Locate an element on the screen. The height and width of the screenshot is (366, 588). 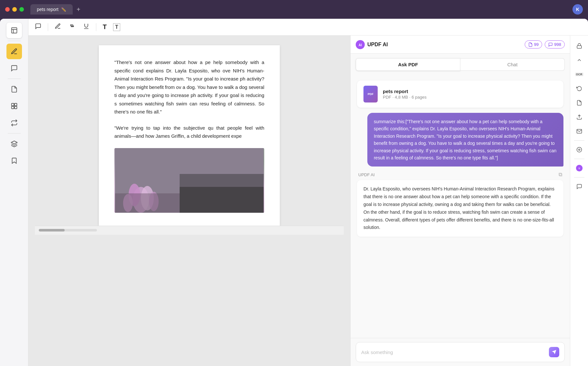
comment-icon is located at coordinates (38, 27).